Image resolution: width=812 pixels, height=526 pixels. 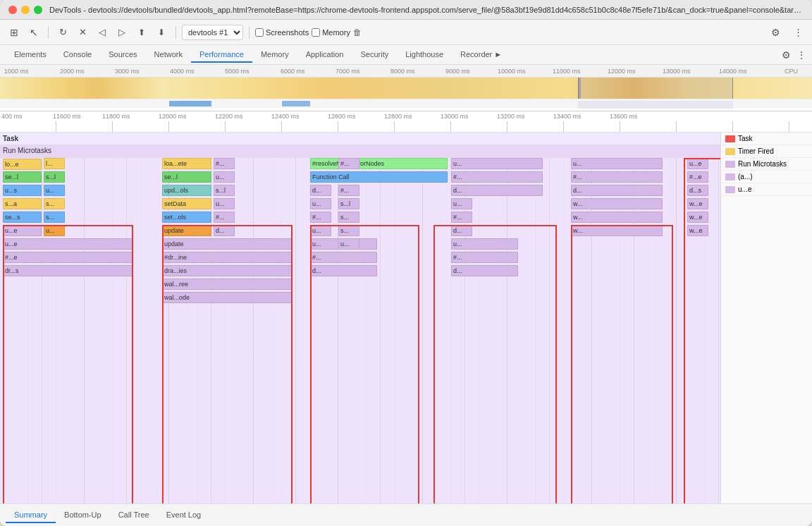 What do you see at coordinates (224, 164) in the screenshot?
I see `block-hash1: #...` at bounding box center [224, 164].